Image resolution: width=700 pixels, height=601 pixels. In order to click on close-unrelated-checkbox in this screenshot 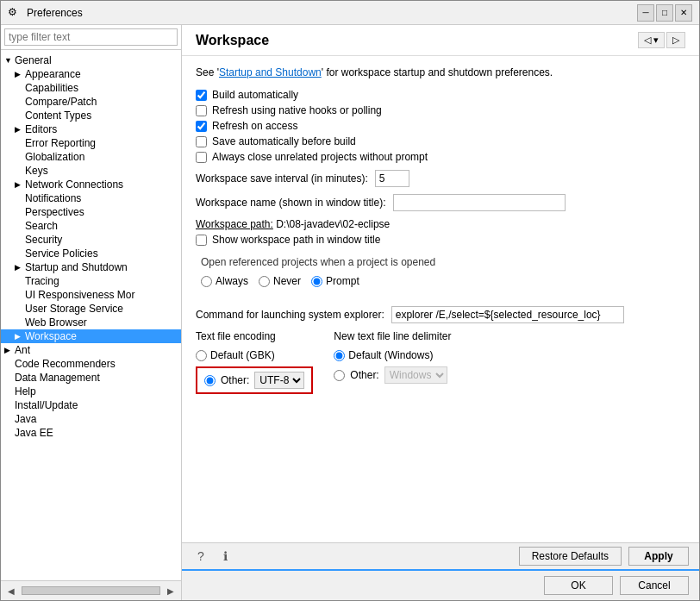, I will do `click(202, 157)`.